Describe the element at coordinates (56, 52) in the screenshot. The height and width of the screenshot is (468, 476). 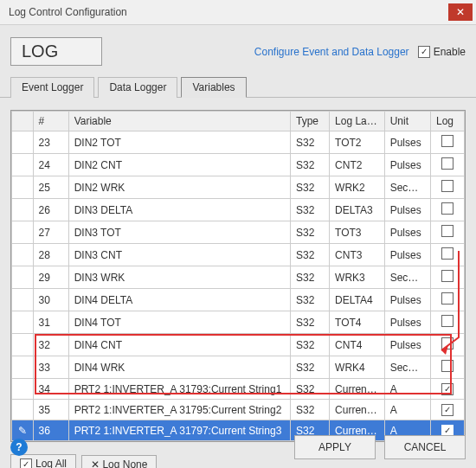
I see `log-name-field: LOG` at that location.